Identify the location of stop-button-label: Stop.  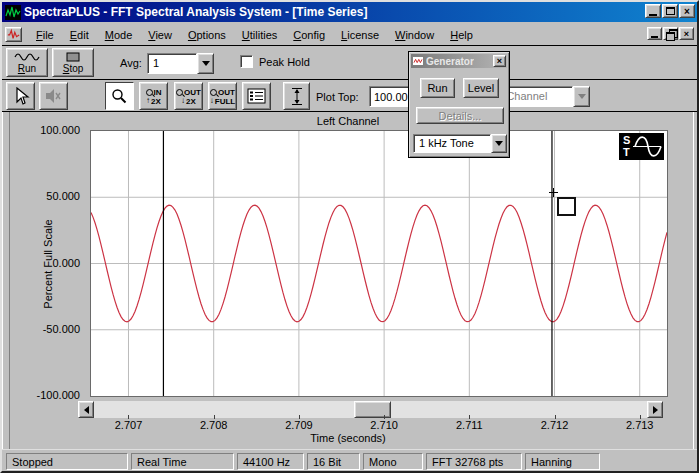
(74, 68).